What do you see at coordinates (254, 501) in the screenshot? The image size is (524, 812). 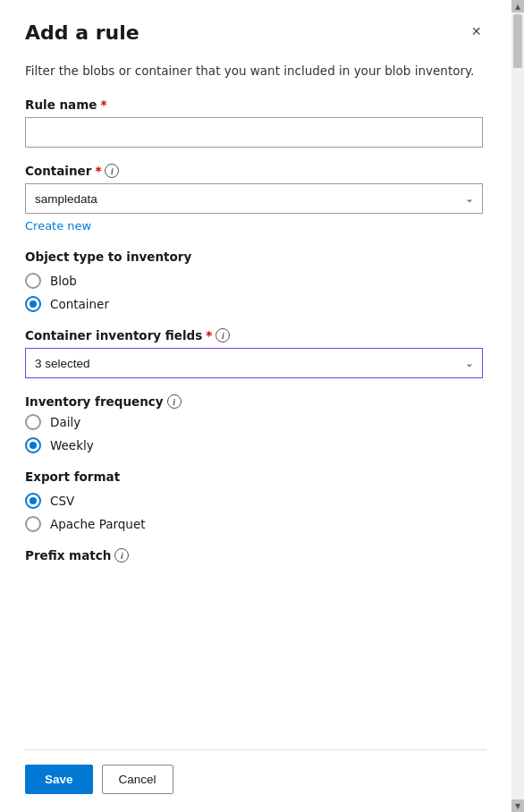 I see `export-format-group: Export format CSV Apache Parquet` at bounding box center [254, 501].